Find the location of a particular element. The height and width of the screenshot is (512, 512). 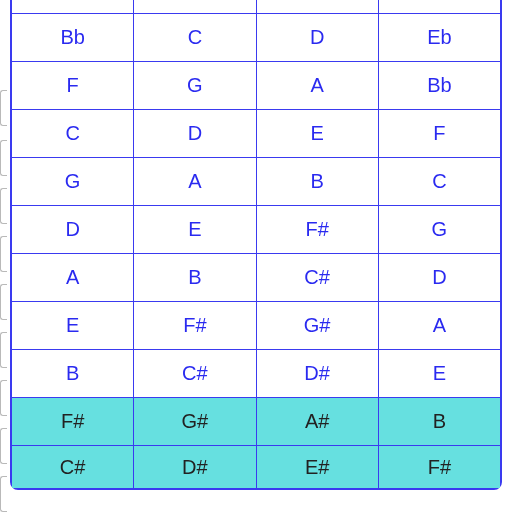

table-row: F G A Bb is located at coordinates (256, 86).